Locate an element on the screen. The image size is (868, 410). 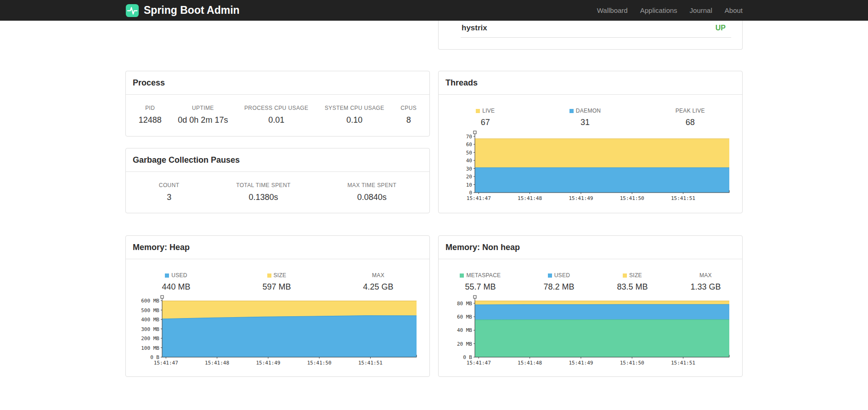
memory-heap-chart: 0 B100 MB200 MB300 MB400 MB500 MB600 MB1… is located at coordinates (278, 331).